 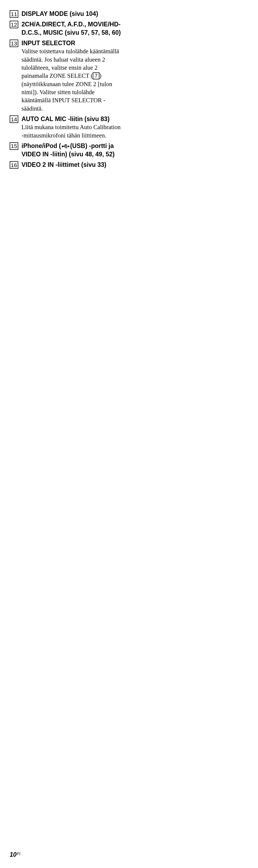 I want to click on item-number-wrapper: 11, so click(x=15, y=13).